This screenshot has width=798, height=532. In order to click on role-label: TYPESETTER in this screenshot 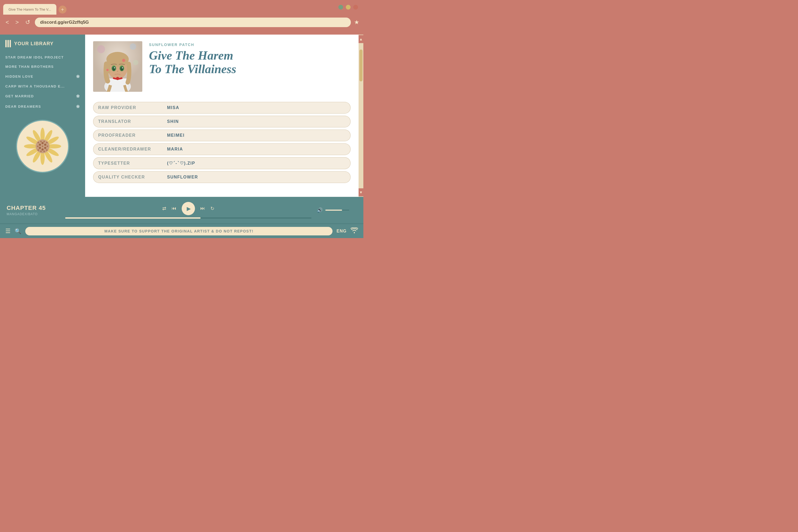, I will do `click(128, 163)`.